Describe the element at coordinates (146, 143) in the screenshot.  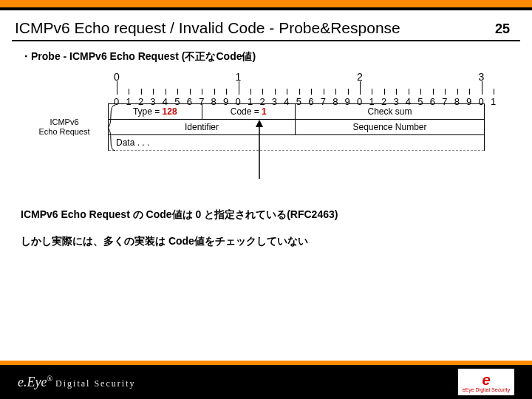
I see `data-cell: Data . . .` at that location.